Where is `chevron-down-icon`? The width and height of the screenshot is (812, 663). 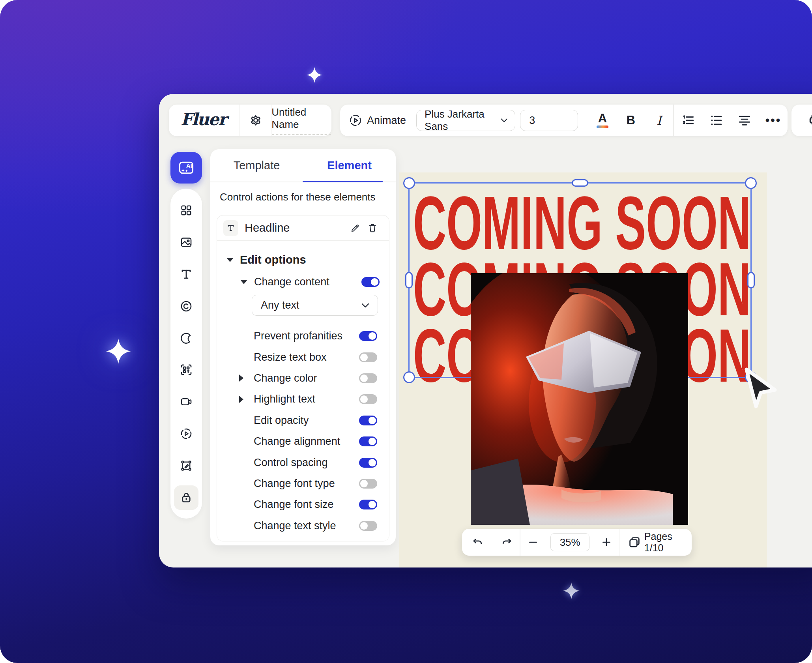 chevron-down-icon is located at coordinates (504, 120).